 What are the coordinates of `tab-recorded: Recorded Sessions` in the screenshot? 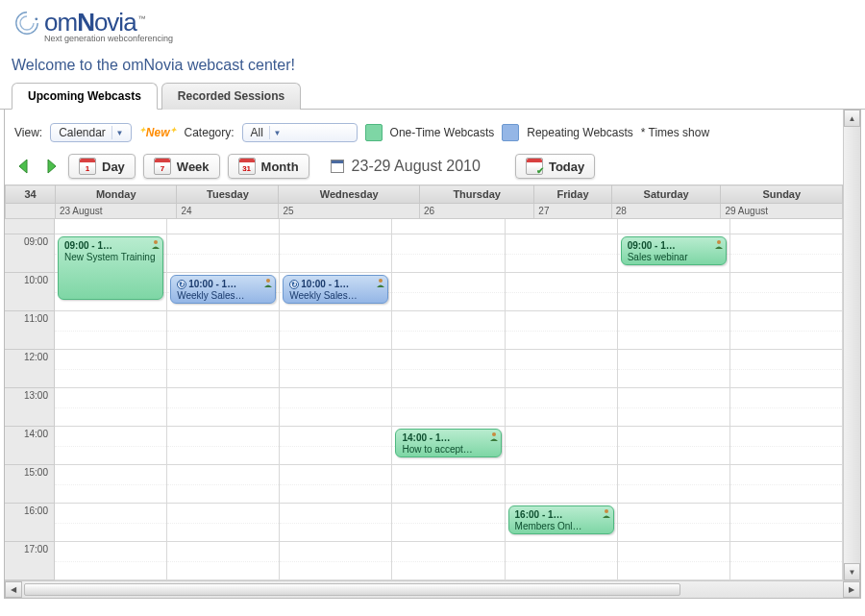 It's located at (231, 96).